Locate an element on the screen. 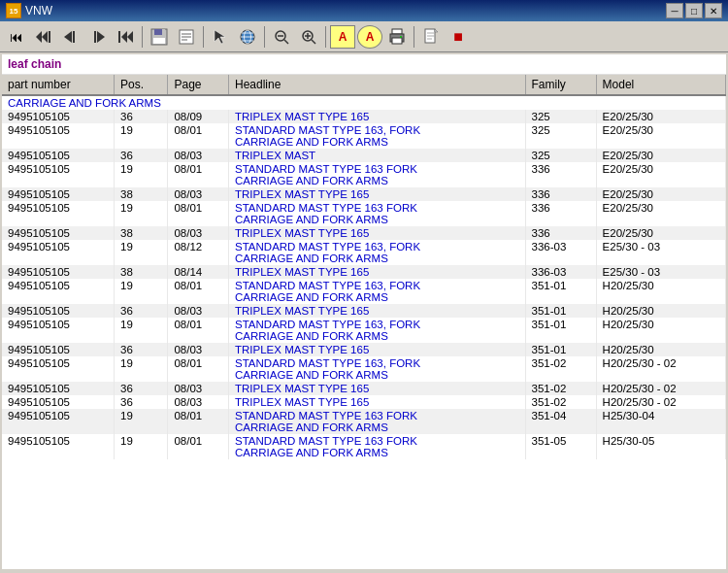  page-button is located at coordinates (431, 37).